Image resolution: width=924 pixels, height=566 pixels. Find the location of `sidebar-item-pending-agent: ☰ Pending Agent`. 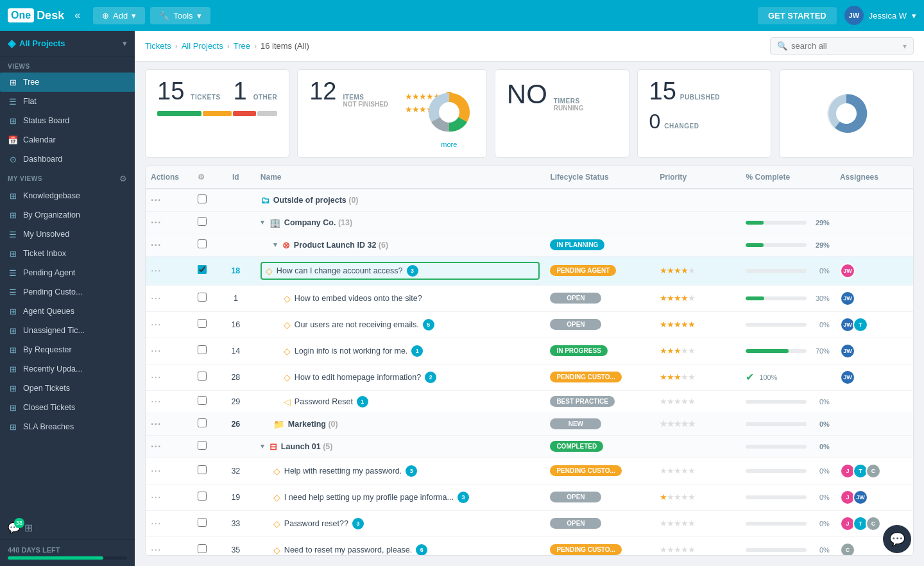

sidebar-item-pending-agent: ☰ Pending Agent is located at coordinates (67, 273).